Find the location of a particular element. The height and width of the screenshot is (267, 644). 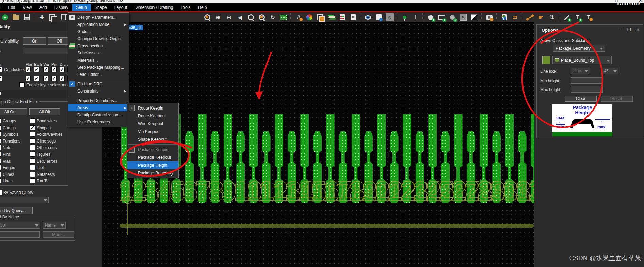

add-polygon-shape-icon: + is located at coordinates (431, 17).